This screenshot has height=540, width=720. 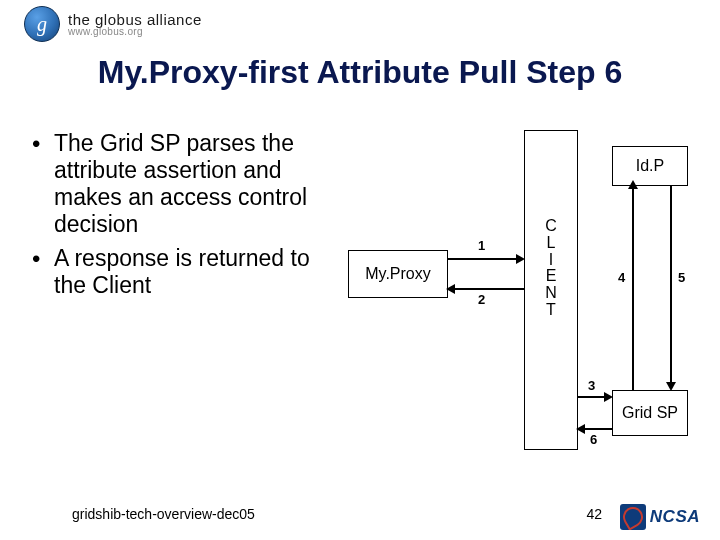 What do you see at coordinates (622, 278) in the screenshot?
I see `arrow-4-label: 4` at bounding box center [622, 278].